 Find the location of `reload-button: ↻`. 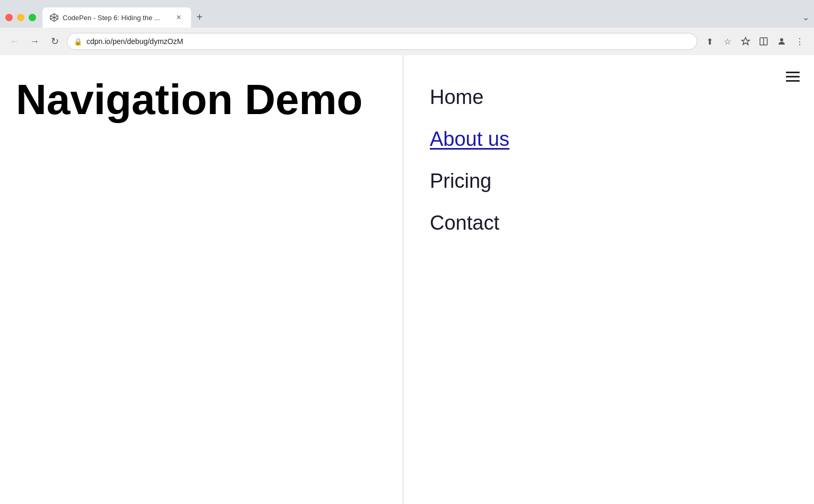

reload-button: ↻ is located at coordinates (55, 41).